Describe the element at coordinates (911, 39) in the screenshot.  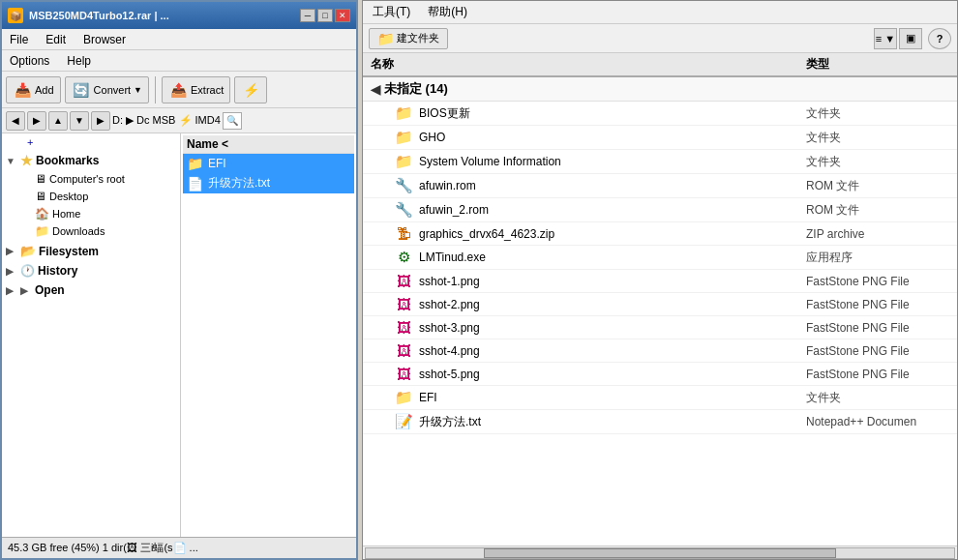
I see `view-panel-button: ▣` at that location.